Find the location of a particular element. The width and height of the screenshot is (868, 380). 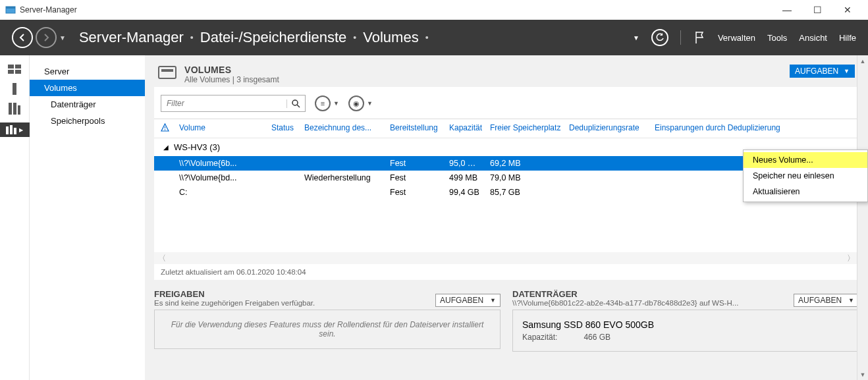

breadcrumb-mid: Datei-/Speicherdienste is located at coordinates (274, 38).